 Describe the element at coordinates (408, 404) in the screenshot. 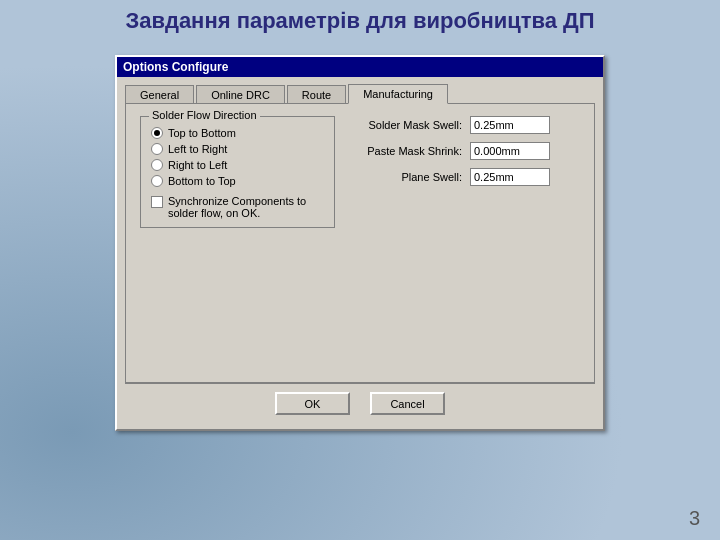

I see `cancel-button: Cancel` at that location.